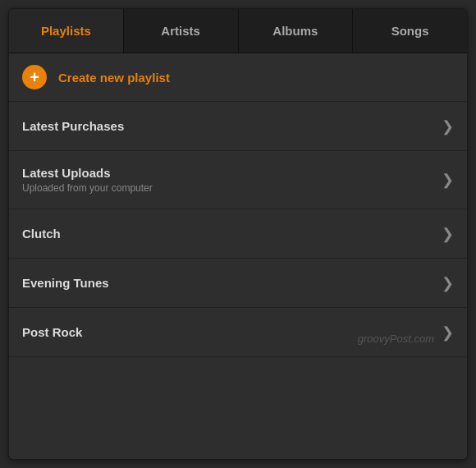  I want to click on plus-icon: +, so click(34, 77).